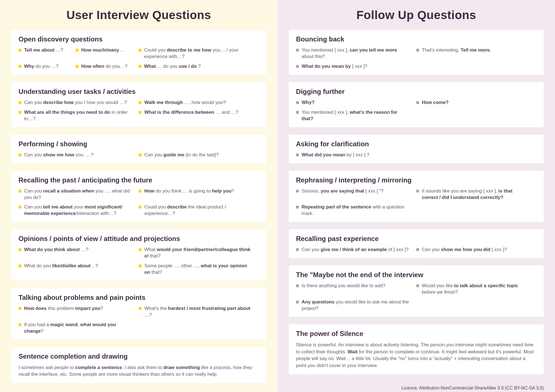  What do you see at coordinates (75, 312) in the screenshot?
I see `list-item: How does this problem impact you?` at bounding box center [75, 312].